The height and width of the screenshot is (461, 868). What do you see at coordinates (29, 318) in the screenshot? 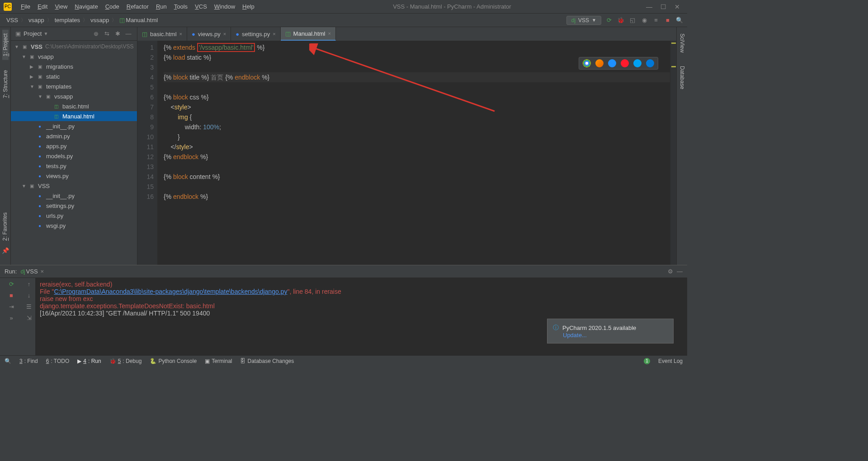
I see `scroll-icon: ⇲` at bounding box center [29, 318].